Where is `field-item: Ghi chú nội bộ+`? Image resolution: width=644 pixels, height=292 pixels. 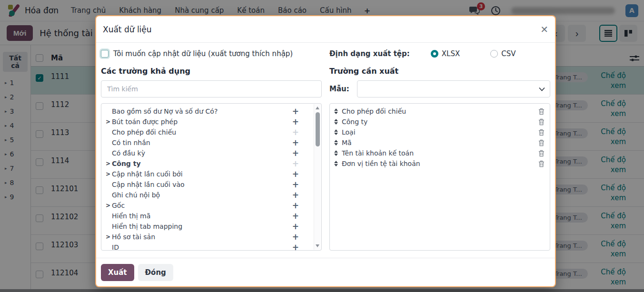 field-item: Ghi chú nội bộ+ is located at coordinates (211, 195).